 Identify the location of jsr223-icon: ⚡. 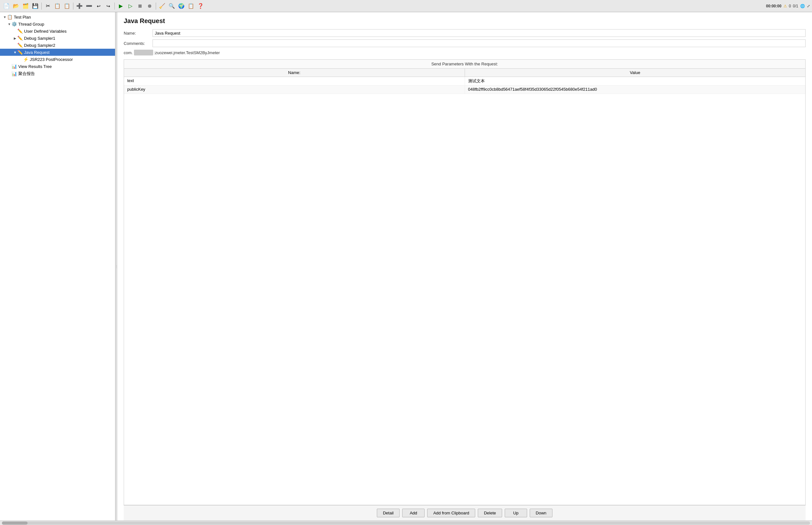
(26, 59).